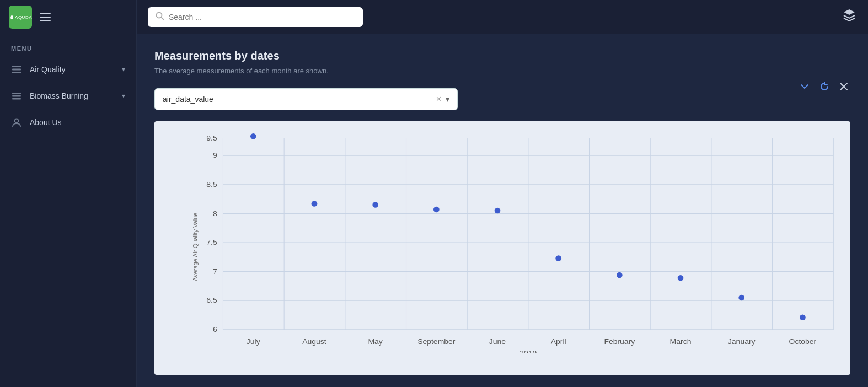 The image size is (868, 387). I want to click on person-icon, so click(17, 122).